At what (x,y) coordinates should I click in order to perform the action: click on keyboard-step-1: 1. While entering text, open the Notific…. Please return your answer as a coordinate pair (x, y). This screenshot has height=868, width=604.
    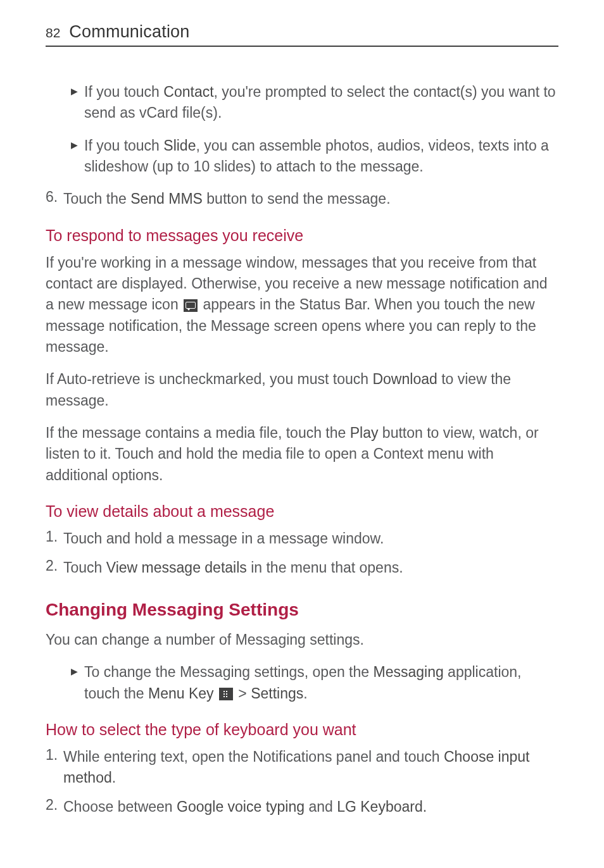
    Looking at the image, I should click on (302, 768).